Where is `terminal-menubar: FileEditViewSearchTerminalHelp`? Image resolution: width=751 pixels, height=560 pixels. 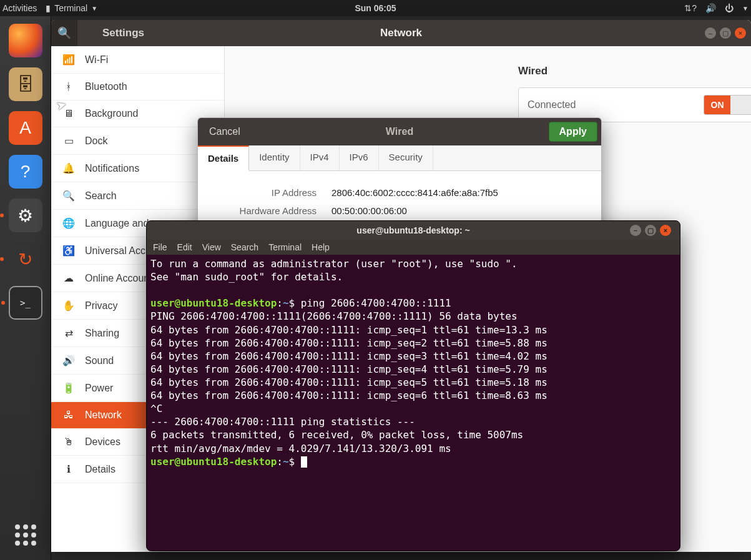
terminal-menubar: FileEditViewSearchTerminalHelp is located at coordinates (413, 247).